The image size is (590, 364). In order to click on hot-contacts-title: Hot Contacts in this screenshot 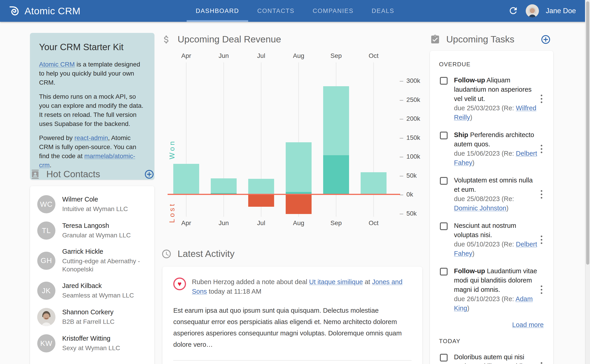, I will do `click(73, 174)`.